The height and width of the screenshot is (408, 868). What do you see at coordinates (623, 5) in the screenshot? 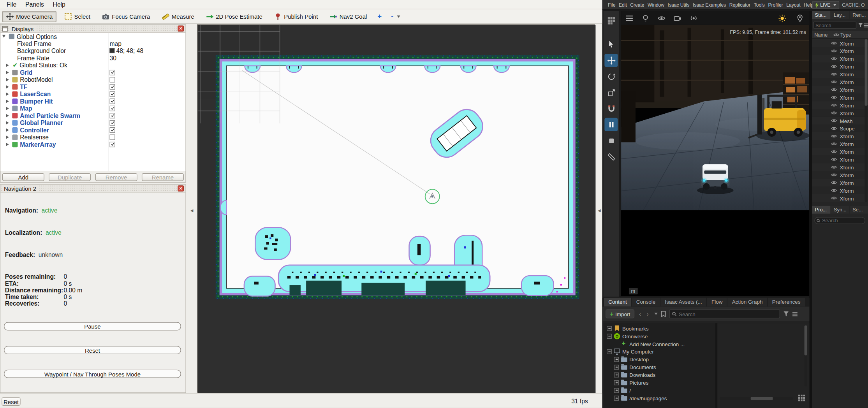
I see `isaac-menu-item: Edit` at bounding box center [623, 5].